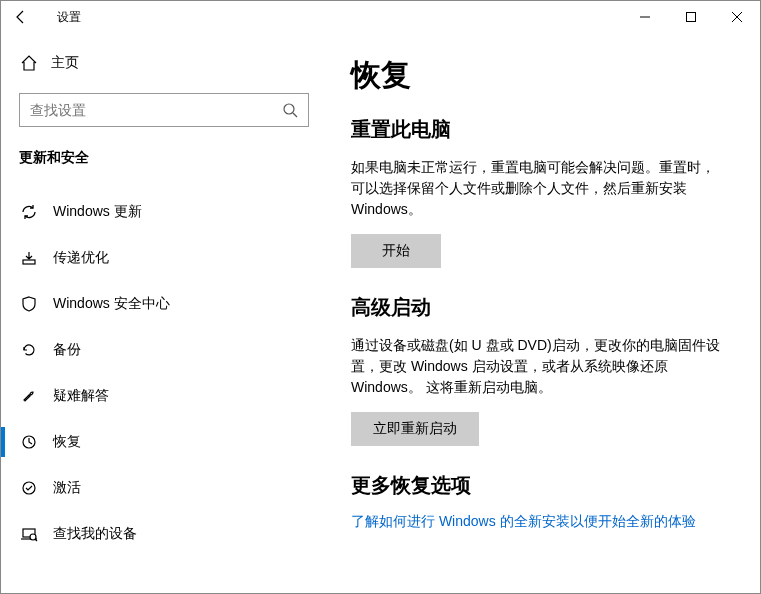 This screenshot has height=594, width=761. I want to click on advanced-startup-heading: 高级启动, so click(540, 308).